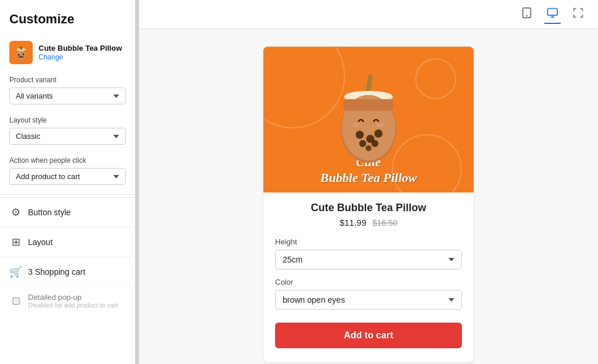 This screenshot has width=598, height=364. I want to click on sidebar-item-detailed-popup-label: Detailed pop-up, so click(72, 298).